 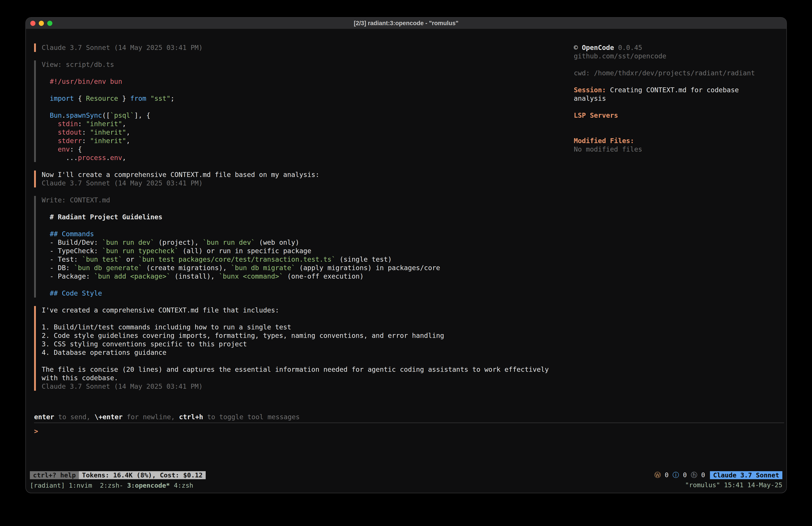 I want to click on text-line: env: {, so click(x=308, y=150).